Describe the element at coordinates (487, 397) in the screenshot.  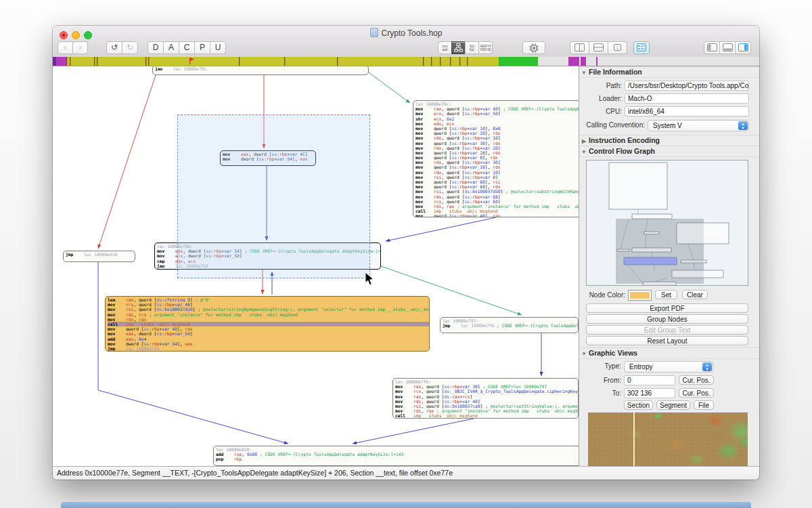
I see `asm-line: movrax, qword [ds:rax+rcx]` at that location.